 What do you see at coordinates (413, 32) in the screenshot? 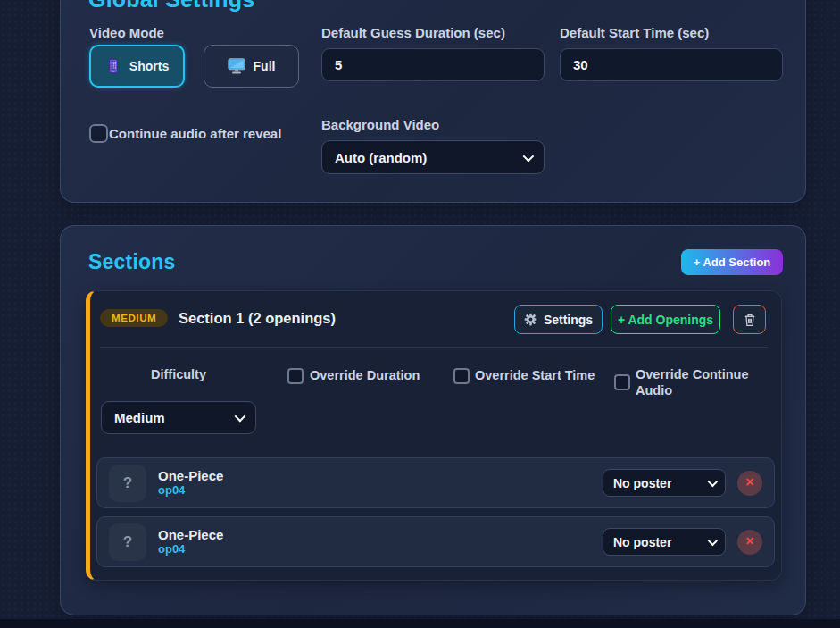
I see `guess-duration-label: Default Guess Duration (sec)` at bounding box center [413, 32].